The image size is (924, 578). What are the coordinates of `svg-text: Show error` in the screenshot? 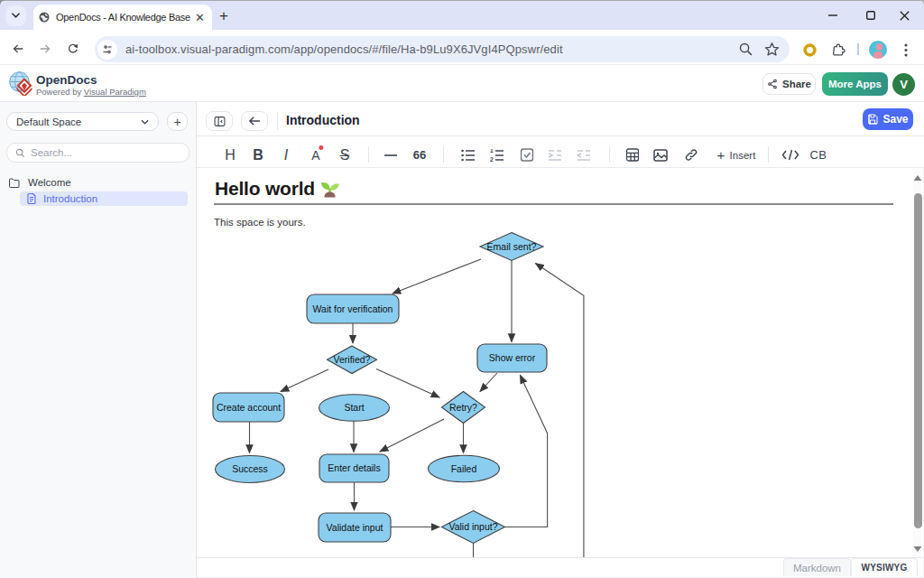 It's located at (513, 358).